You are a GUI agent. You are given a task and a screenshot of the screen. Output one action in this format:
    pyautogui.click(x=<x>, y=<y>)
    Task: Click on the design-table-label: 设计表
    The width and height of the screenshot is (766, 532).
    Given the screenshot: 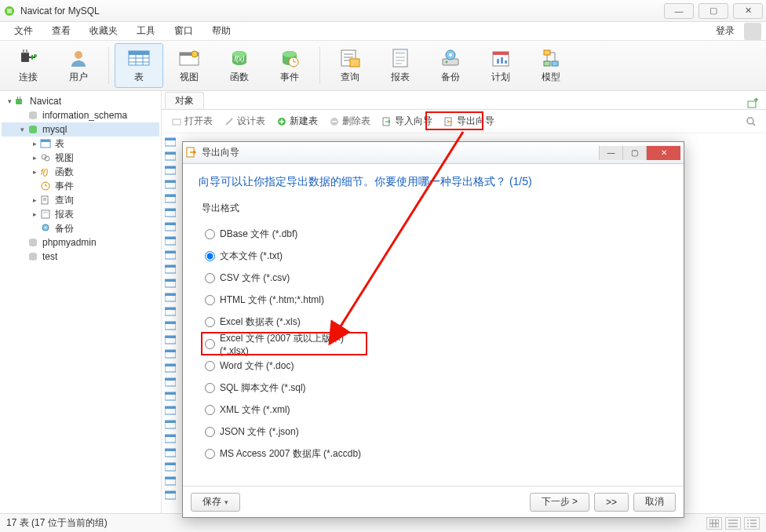 What is the action you would take?
    pyautogui.click(x=251, y=121)
    